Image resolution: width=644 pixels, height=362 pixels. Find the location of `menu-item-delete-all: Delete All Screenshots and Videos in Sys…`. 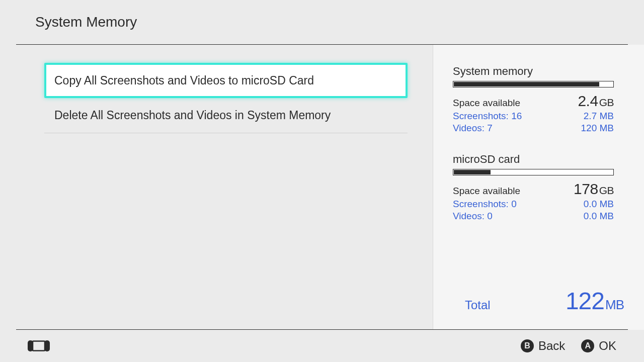

menu-item-delete-all: Delete All Screenshots and Videos in Sys… is located at coordinates (226, 116).